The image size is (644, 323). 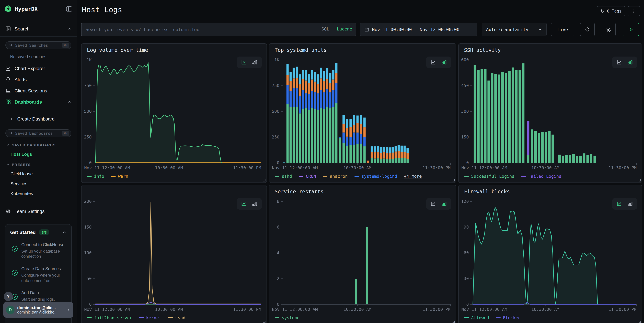 I want to click on date-range-picker: Nov 11 00:00:00 - Nov 12 00:00:00, so click(x=418, y=30).